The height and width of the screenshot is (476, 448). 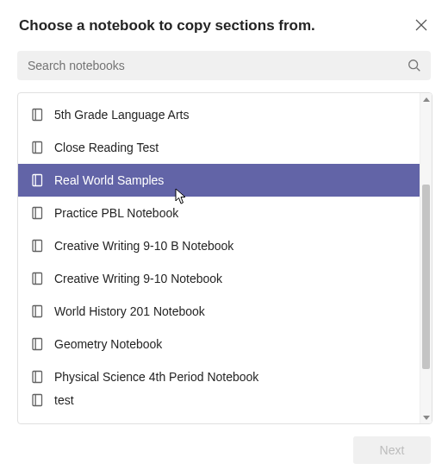 What do you see at coordinates (157, 377) in the screenshot?
I see `notebook-item-label: Physical Science 4th Period Notebook` at bounding box center [157, 377].